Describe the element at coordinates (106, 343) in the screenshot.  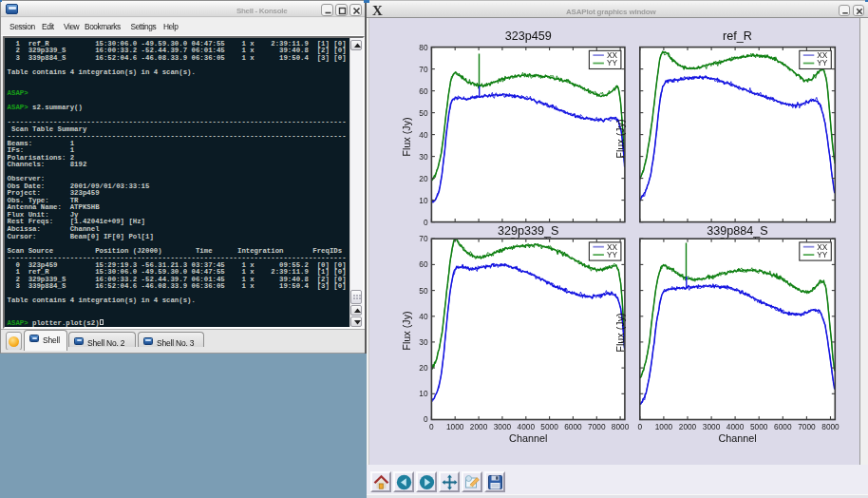
I see `svg-text: Shell No. 2` at that location.